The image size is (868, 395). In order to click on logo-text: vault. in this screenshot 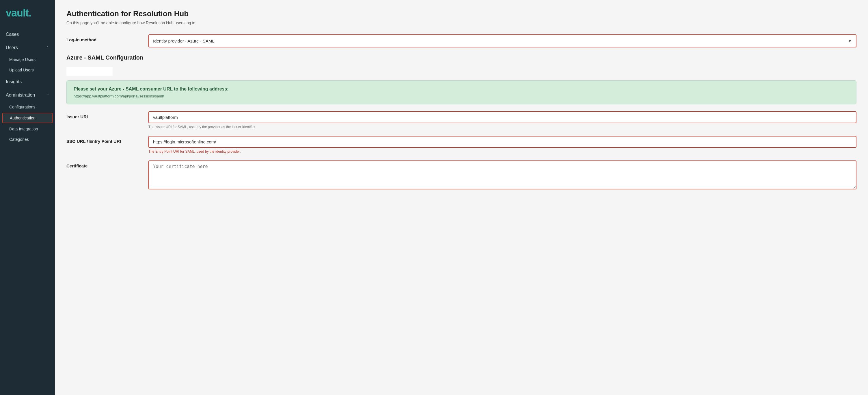, I will do `click(19, 13)`.